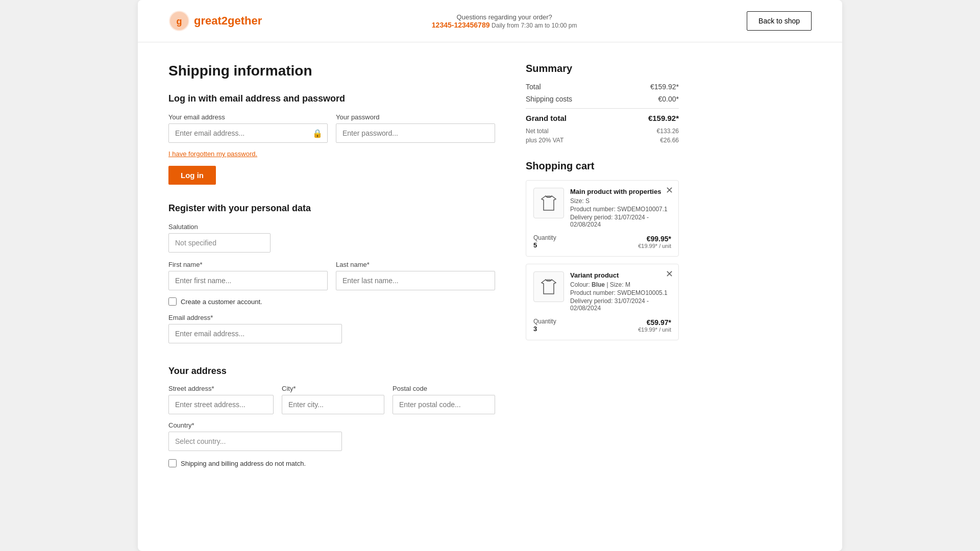 This screenshot has height=551, width=980. Describe the element at coordinates (621, 305) in the screenshot. I see `cart-item-delivery-2: Delivery period: 31/07/2024 - 02/08/2024` at that location.